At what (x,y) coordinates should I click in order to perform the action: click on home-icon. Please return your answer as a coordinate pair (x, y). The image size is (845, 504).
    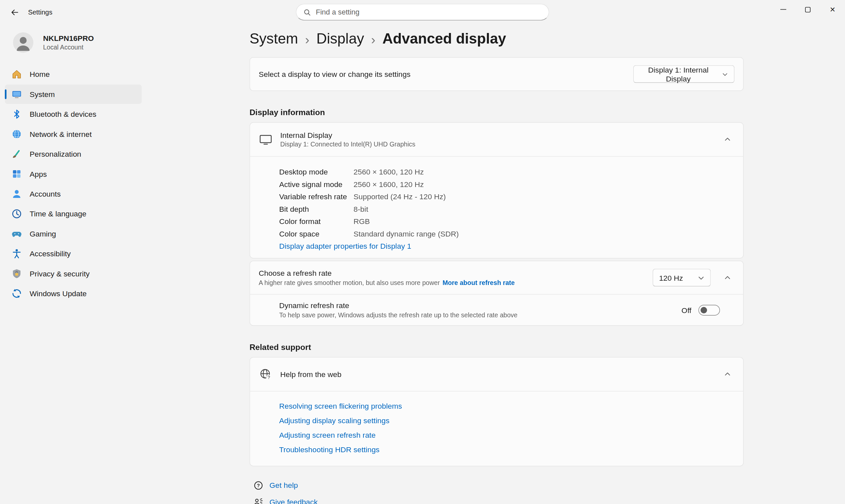
    Looking at the image, I should click on (17, 74).